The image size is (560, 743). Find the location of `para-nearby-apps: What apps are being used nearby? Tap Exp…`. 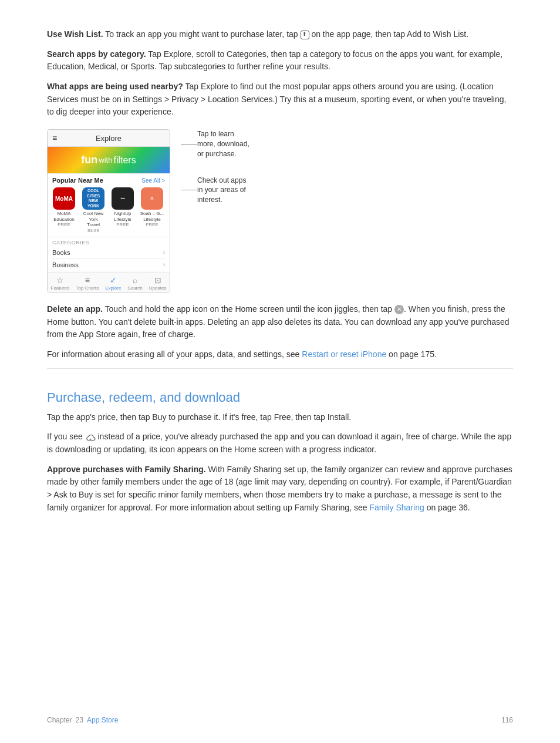

para-nearby-apps: What apps are being used nearby? Tap Exp… is located at coordinates (280, 100).